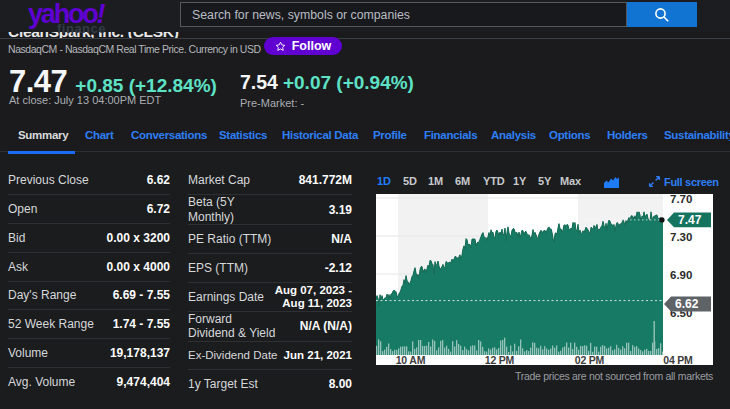 The image size is (730, 409). Describe the element at coordinates (690, 220) in the screenshot. I see `svg-text: 7.47` at that location.